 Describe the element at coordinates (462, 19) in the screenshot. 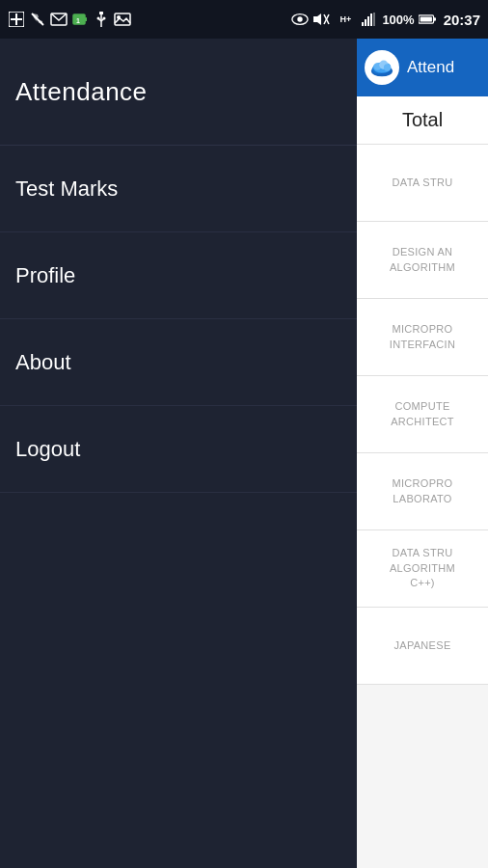

I see `time-display: 20:37` at that location.